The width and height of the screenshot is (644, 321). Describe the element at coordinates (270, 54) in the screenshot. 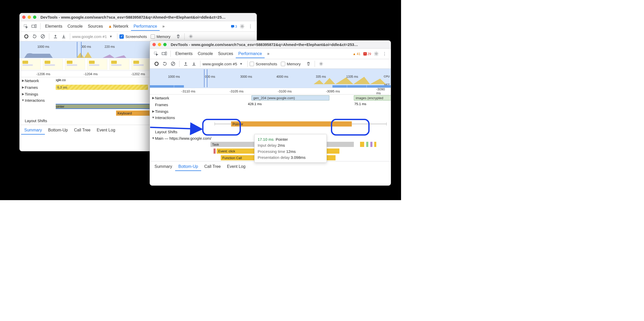

I see `panel-tabs: Elements Console Sources Performance » ▲…` at that location.